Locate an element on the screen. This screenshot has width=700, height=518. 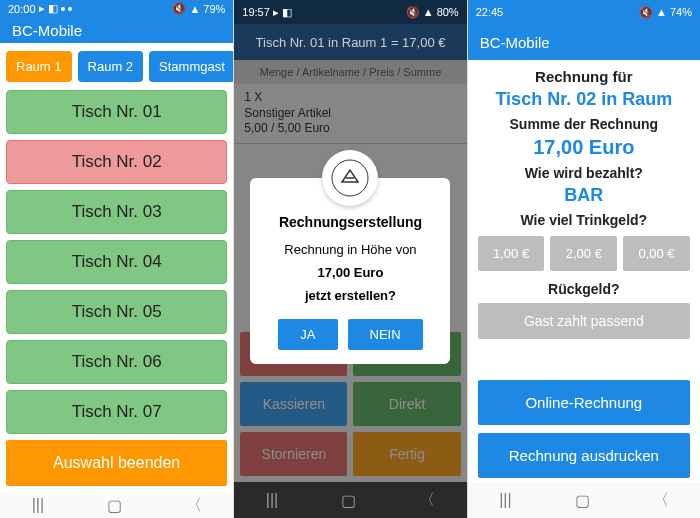
dialog-text: jetzt erstellen? is located at coordinates (350, 296).